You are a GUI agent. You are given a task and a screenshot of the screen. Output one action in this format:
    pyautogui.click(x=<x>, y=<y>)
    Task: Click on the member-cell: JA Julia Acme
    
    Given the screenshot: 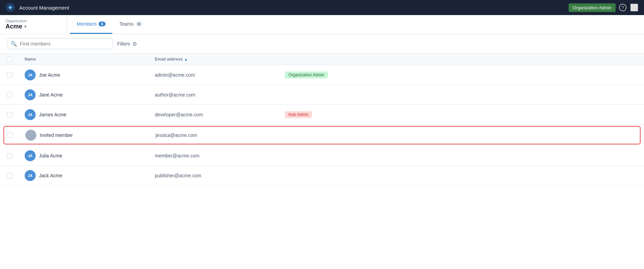 What is the action you would take?
    pyautogui.click(x=90, y=156)
    